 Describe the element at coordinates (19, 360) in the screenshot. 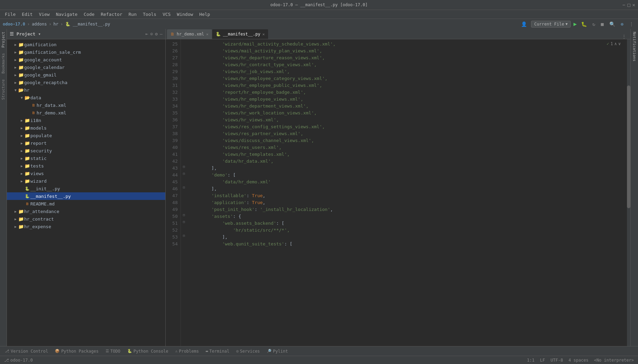

I see `git-branch: ⎇ odoo-17.0` at that location.